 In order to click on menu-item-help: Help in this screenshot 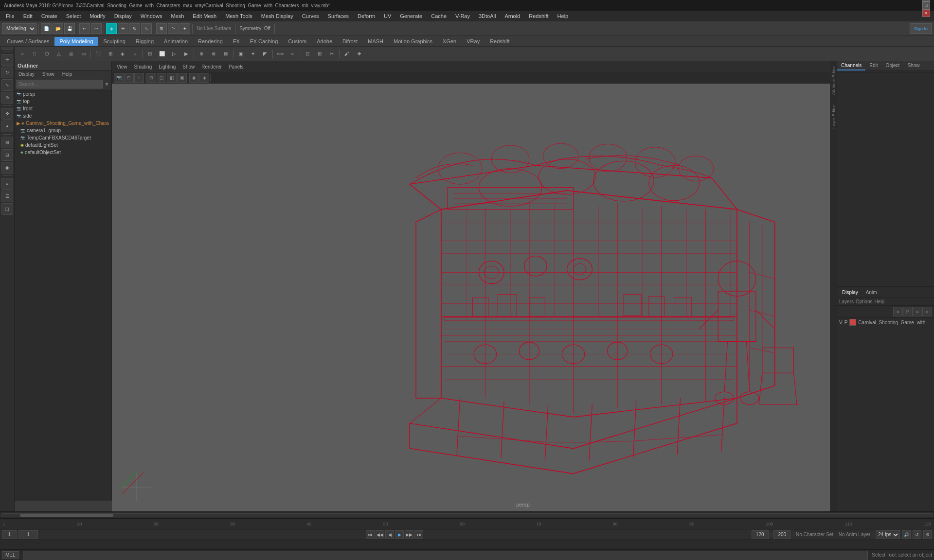, I will do `click(563, 16)`.